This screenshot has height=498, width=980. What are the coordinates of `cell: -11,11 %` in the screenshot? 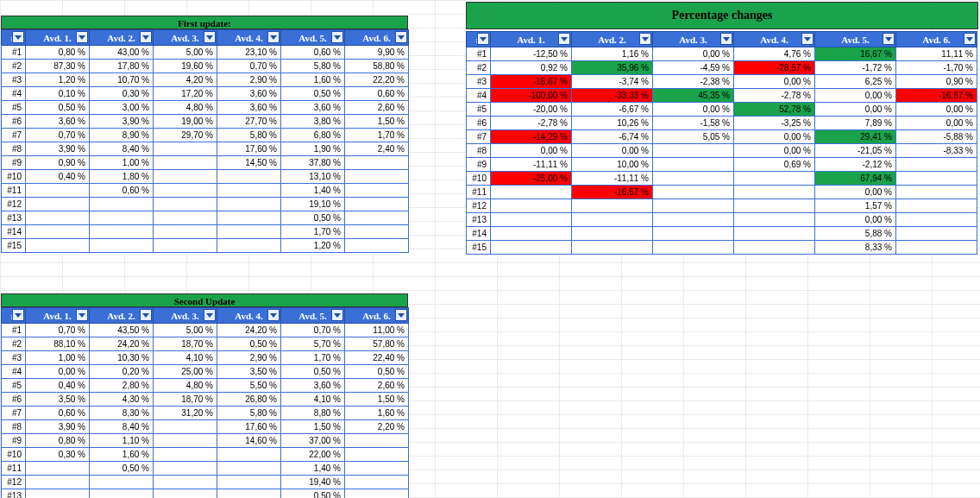 It's located at (531, 165).